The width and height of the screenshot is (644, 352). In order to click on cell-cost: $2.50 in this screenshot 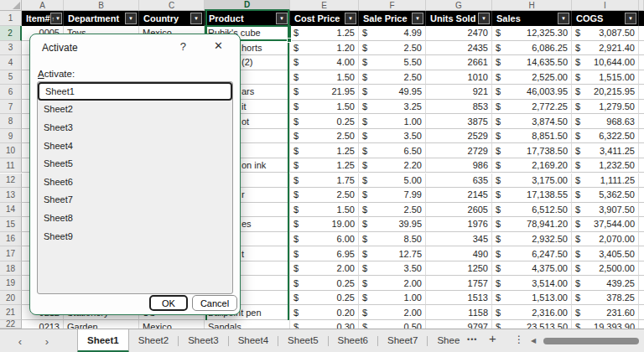, I will do `click(325, 195)`.